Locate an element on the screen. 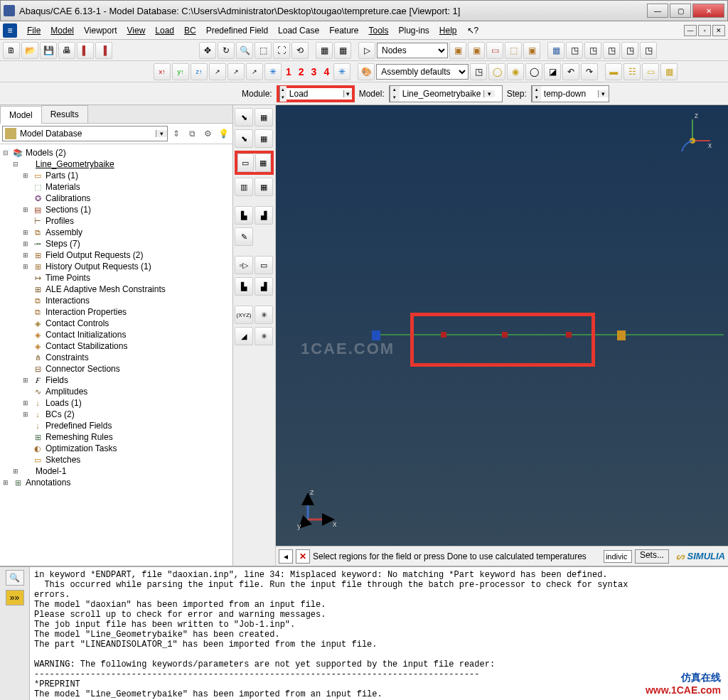 The image size is (728, 700). copy-icon: ⧉ is located at coordinates (192, 134).